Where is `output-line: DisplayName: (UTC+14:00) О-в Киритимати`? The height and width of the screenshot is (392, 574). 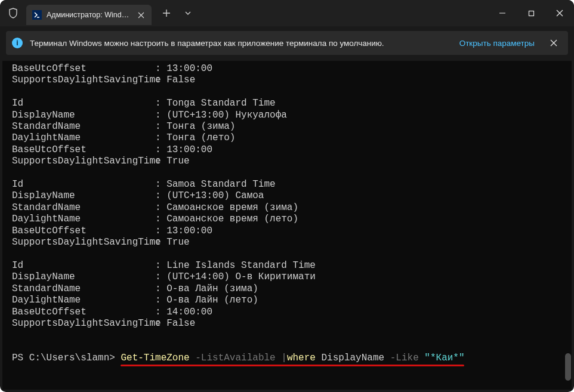 output-line: DisplayName: (UTC+14:00) О-в Киритимати is located at coordinates (287, 277).